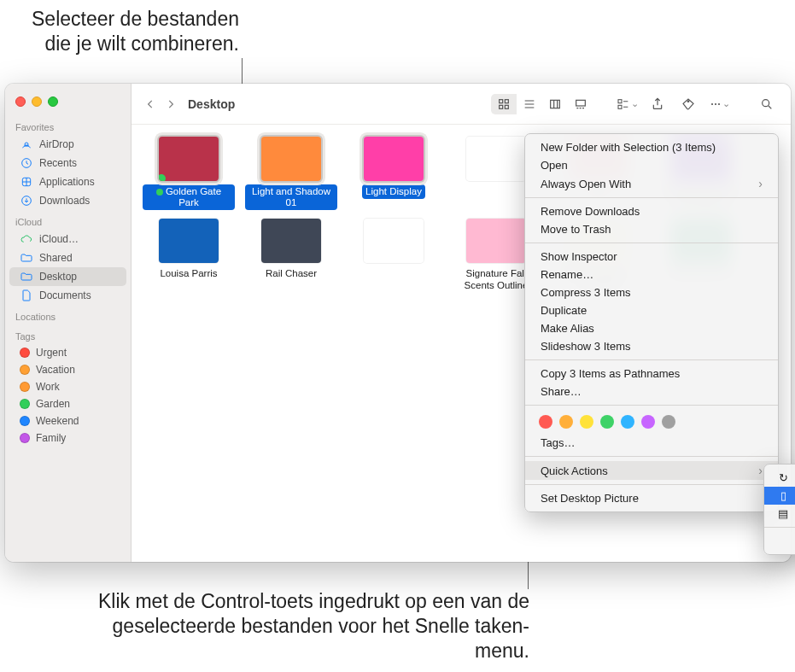  I want to click on file-item, so click(394, 255).